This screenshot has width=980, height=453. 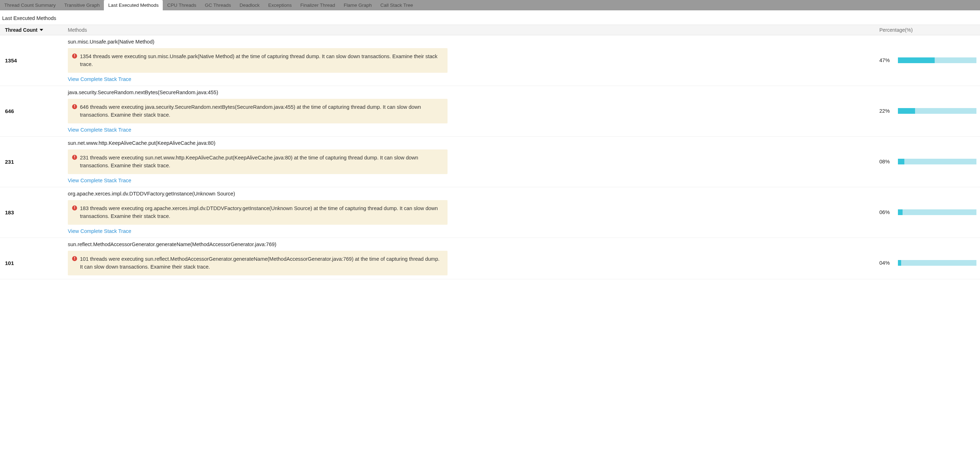 What do you see at coordinates (490, 5) in the screenshot?
I see `tabs-bar: Thread Count SummaryTransitive GraphLast…` at bounding box center [490, 5].